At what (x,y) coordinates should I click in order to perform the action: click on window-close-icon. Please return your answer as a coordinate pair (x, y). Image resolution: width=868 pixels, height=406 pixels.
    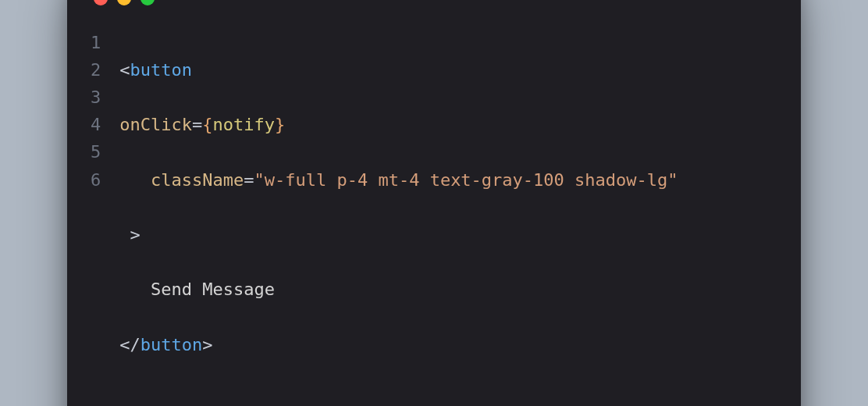
    Looking at the image, I should click on (101, 3).